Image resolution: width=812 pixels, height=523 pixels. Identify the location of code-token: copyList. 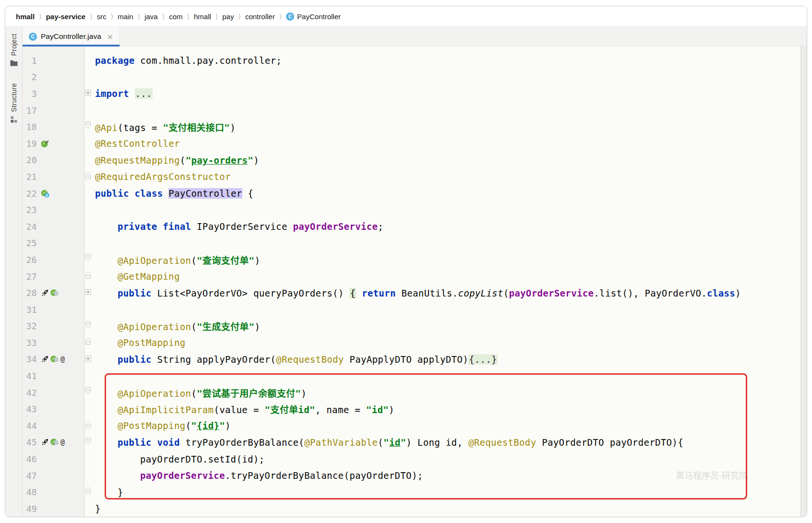
(480, 293).